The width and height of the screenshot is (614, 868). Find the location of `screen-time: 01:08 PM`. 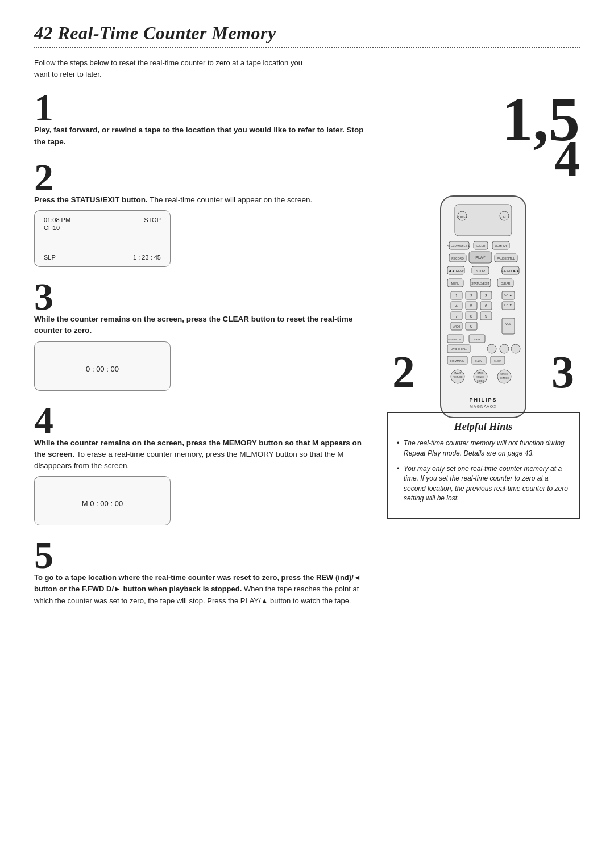

screen-time: 01:08 PM is located at coordinates (57, 220).